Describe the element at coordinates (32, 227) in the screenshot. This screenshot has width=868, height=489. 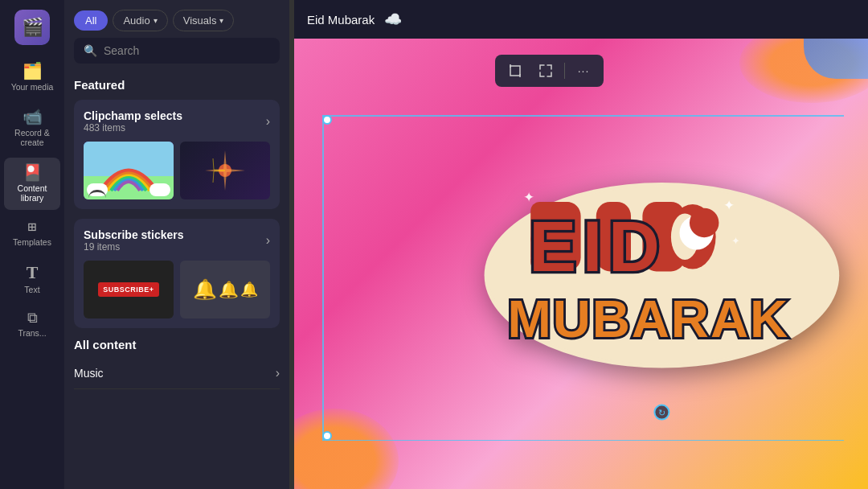
I see `templates-icon: ⊞` at that location.